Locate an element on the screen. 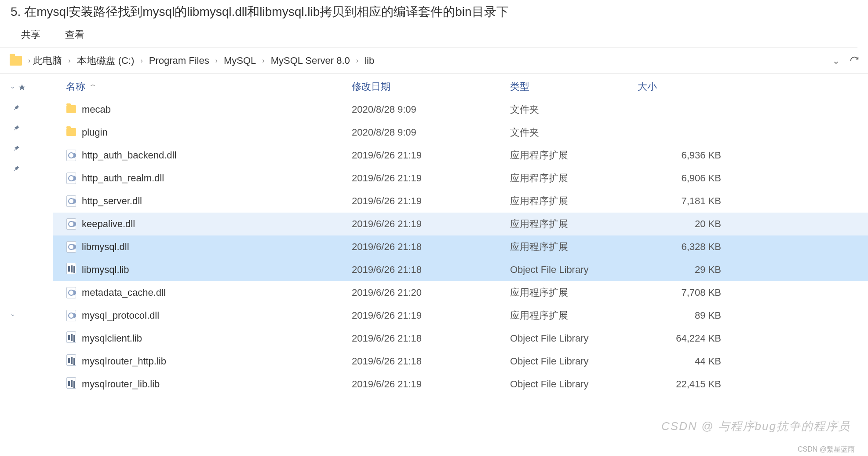 This screenshot has width=868, height=456. breadcrumb-item: MySQL Server 8.0 is located at coordinates (310, 61).